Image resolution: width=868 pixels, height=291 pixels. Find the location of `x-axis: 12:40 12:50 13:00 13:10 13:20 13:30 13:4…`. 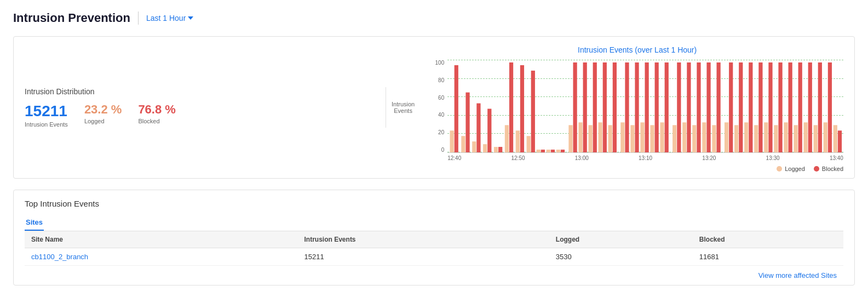

x-axis: 12:40 12:50 13:00 13:10 13:20 13:30 13:4… is located at coordinates (637, 158).